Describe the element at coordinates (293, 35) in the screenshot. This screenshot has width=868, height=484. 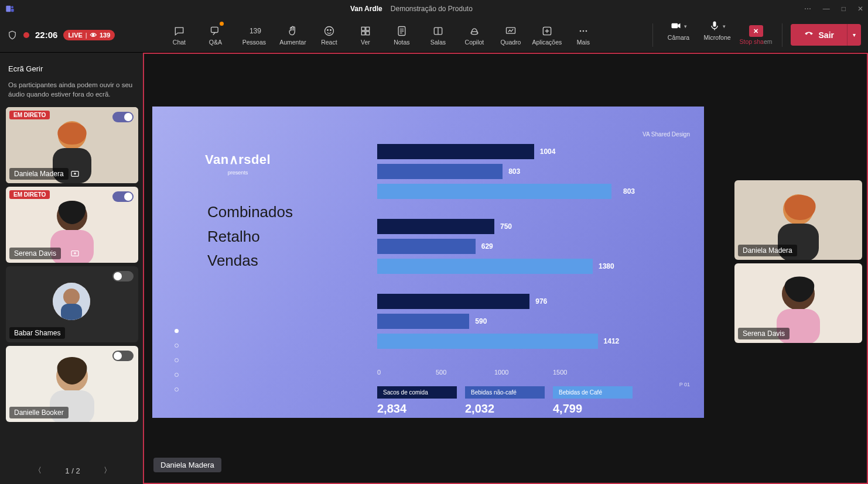
I see `raise-hand-button: Aumentar` at that location.